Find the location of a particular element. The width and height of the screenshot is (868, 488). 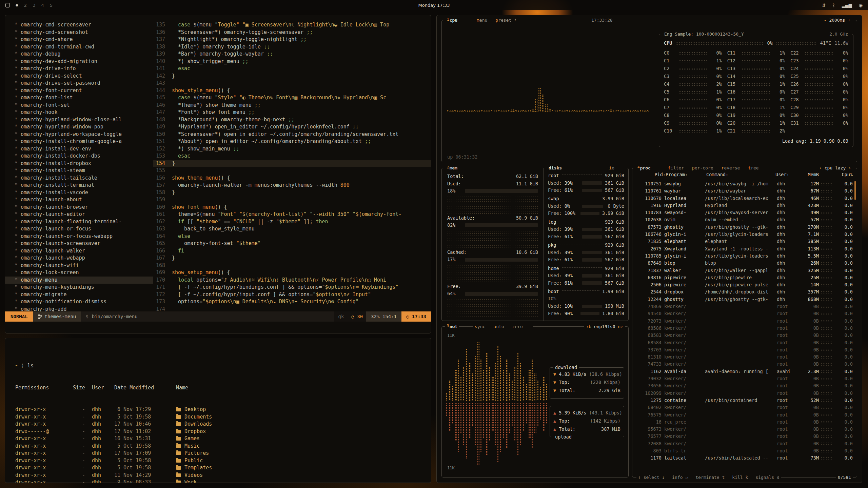

file-list-item: * omarchy-launch-screensaver is located at coordinates (79, 244).